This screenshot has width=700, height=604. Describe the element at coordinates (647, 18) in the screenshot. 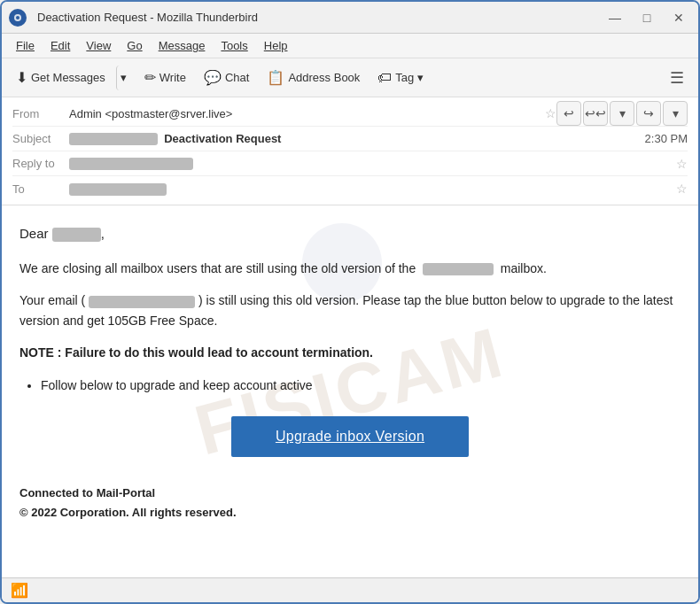

I see `maximize-button: □` at that location.